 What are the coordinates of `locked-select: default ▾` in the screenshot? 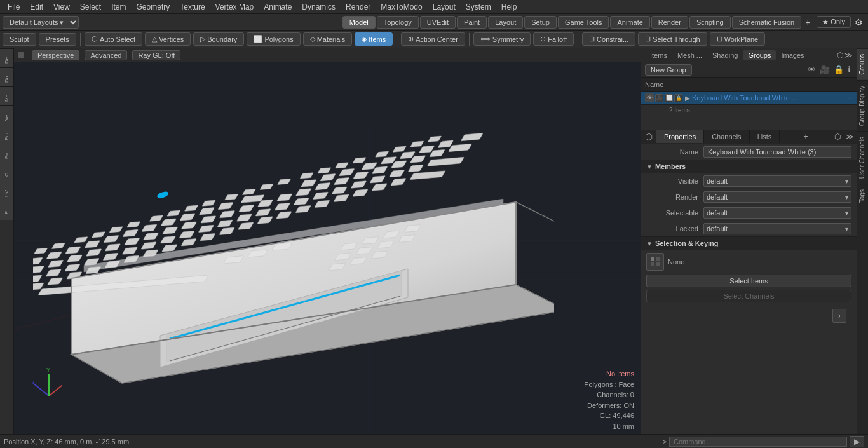 It's located at (778, 229).